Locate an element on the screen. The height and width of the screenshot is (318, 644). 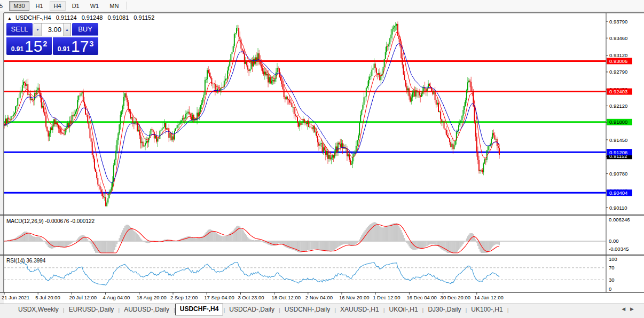
buy-price-big-digits: 17 is located at coordinates (80, 46).